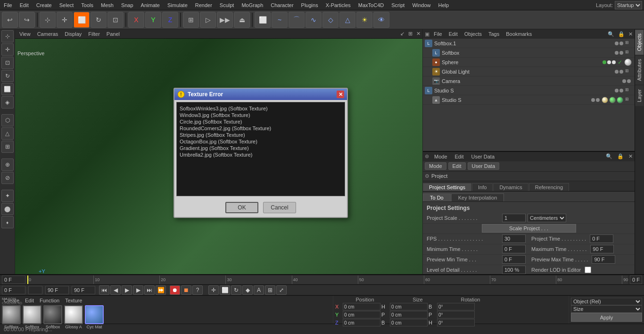  I want to click on tl-playhead, so click(28, 280).